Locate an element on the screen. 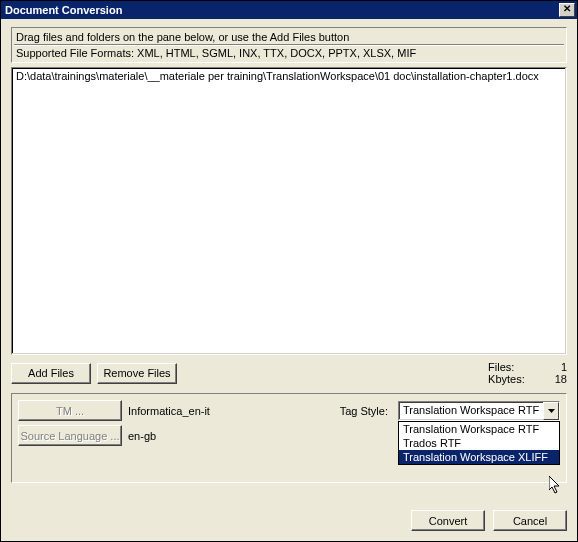 The width and height of the screenshot is (578, 542). kbytes-value: 18 is located at coordinates (561, 379).